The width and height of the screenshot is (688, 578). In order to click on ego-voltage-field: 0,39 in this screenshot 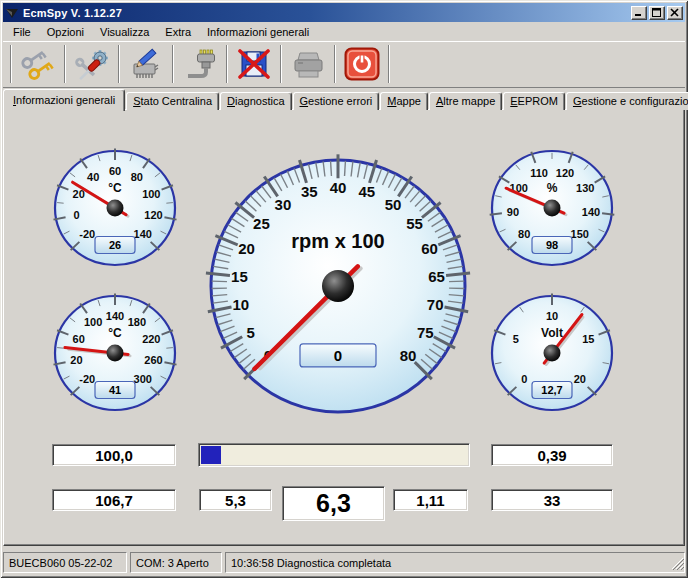, I will do `click(552, 455)`.